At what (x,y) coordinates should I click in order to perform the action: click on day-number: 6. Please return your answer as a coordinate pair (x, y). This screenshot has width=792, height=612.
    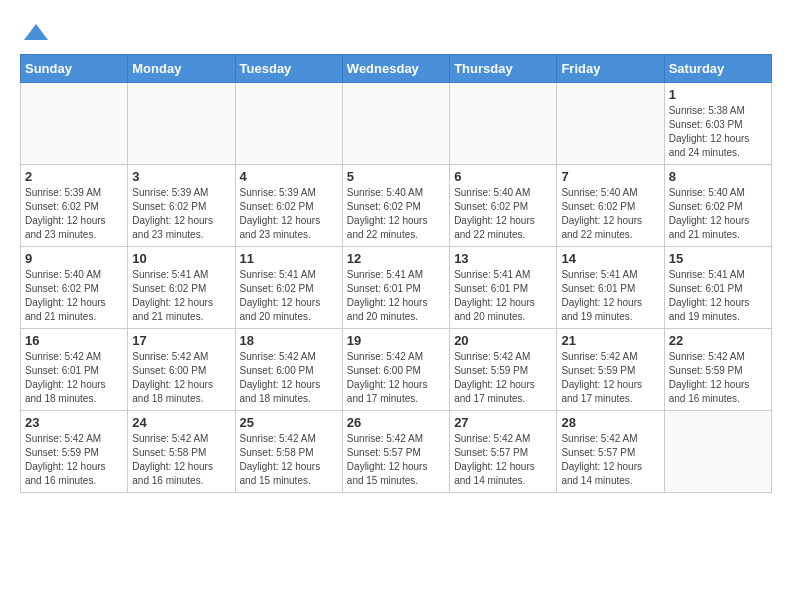
    Looking at the image, I should click on (503, 176).